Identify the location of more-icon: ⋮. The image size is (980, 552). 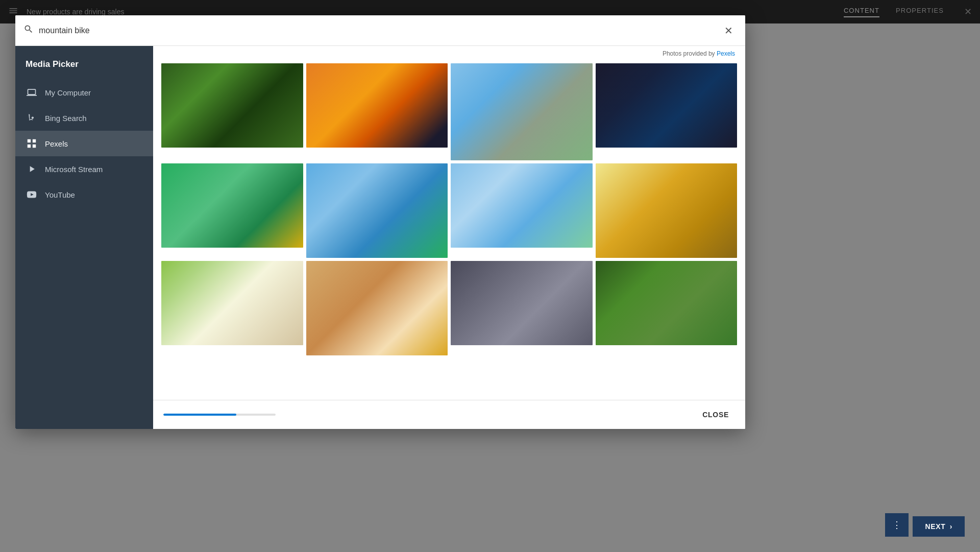
(897, 525).